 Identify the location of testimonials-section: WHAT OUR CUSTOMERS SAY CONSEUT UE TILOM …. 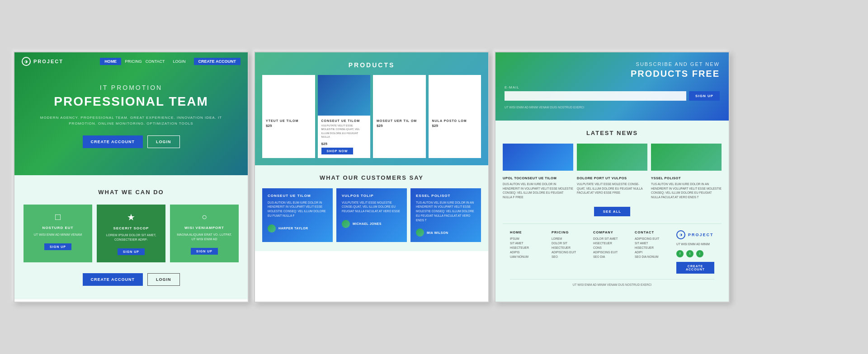
(372, 209).